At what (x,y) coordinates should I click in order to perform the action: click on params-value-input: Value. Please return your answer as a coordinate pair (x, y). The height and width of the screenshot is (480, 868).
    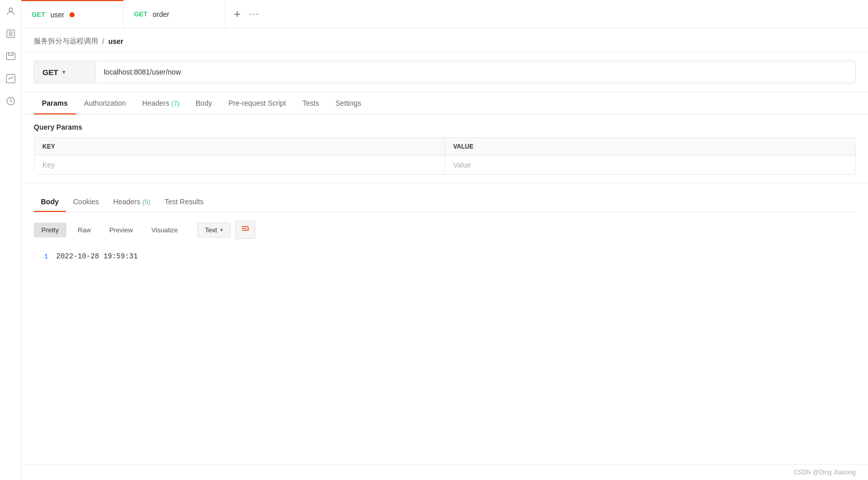
    Looking at the image, I should click on (650, 165).